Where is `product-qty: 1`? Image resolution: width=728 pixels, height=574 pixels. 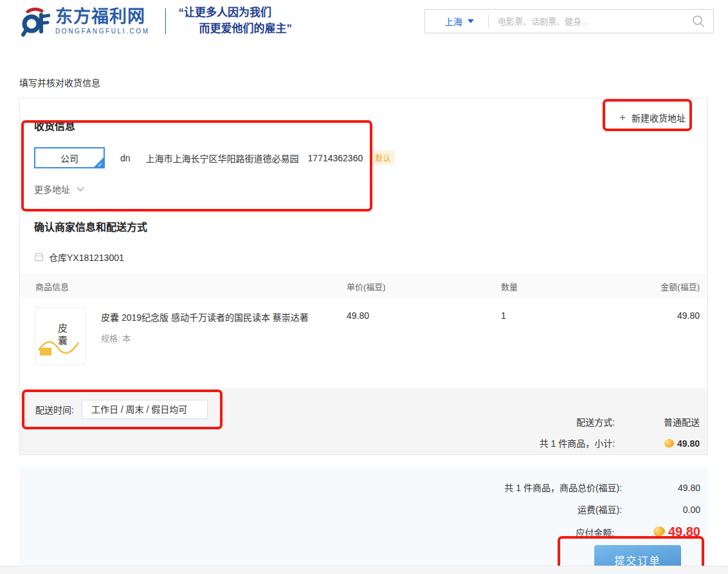
product-qty: 1 is located at coordinates (575, 314).